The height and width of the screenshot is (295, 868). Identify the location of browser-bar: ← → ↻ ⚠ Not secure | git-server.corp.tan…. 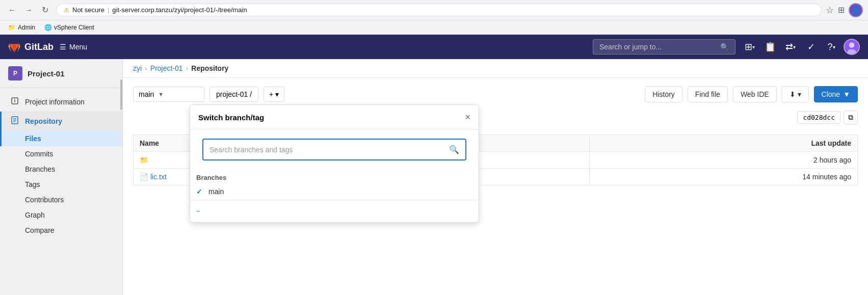
(434, 10).